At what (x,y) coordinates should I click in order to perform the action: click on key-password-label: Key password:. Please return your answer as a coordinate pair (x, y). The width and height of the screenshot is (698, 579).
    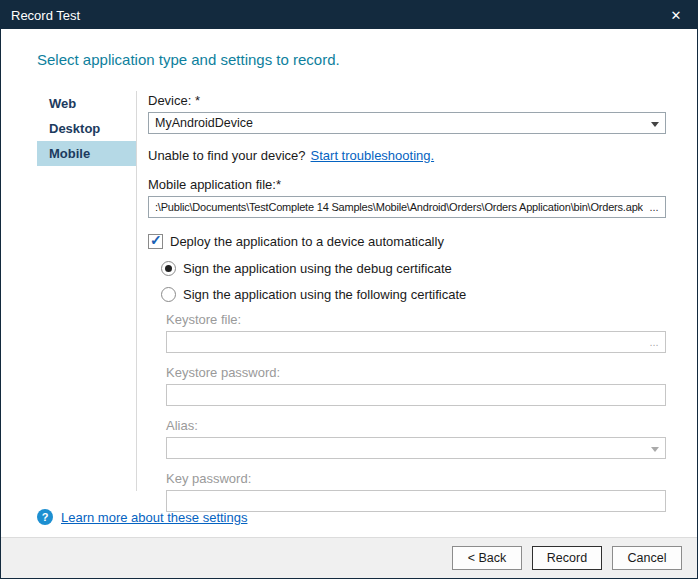
    Looking at the image, I should click on (416, 478).